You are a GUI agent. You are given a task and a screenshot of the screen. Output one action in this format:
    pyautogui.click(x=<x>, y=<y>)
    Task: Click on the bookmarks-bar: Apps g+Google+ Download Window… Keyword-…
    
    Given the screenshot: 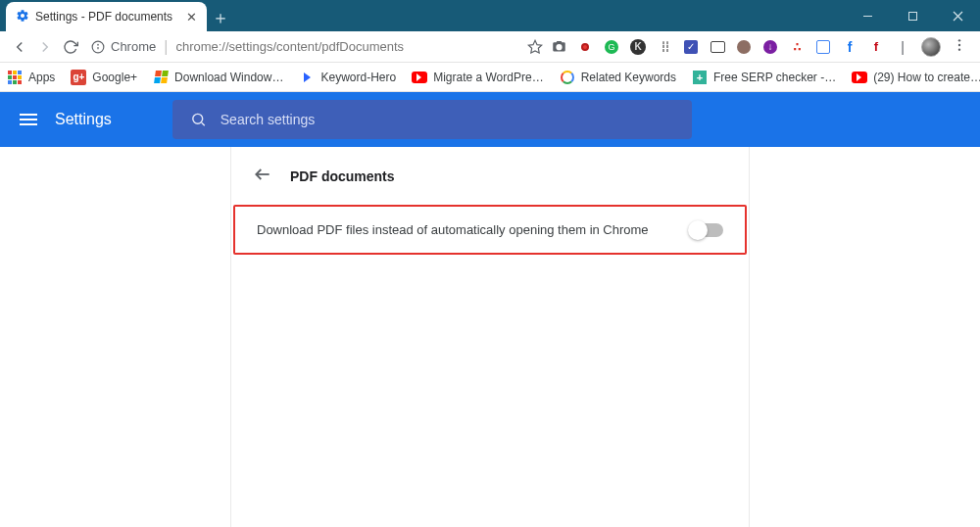 What is the action you would take?
    pyautogui.click(x=490, y=77)
    